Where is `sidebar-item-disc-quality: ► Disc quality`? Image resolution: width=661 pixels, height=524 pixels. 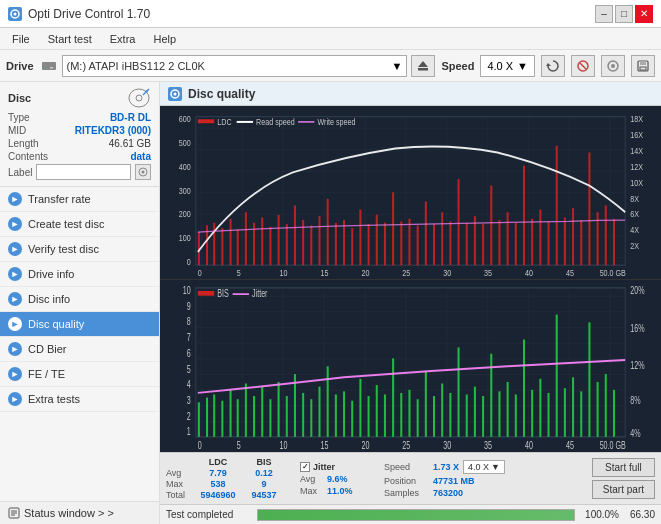 sidebar-item-disc-quality: ► Disc quality is located at coordinates (80, 324).